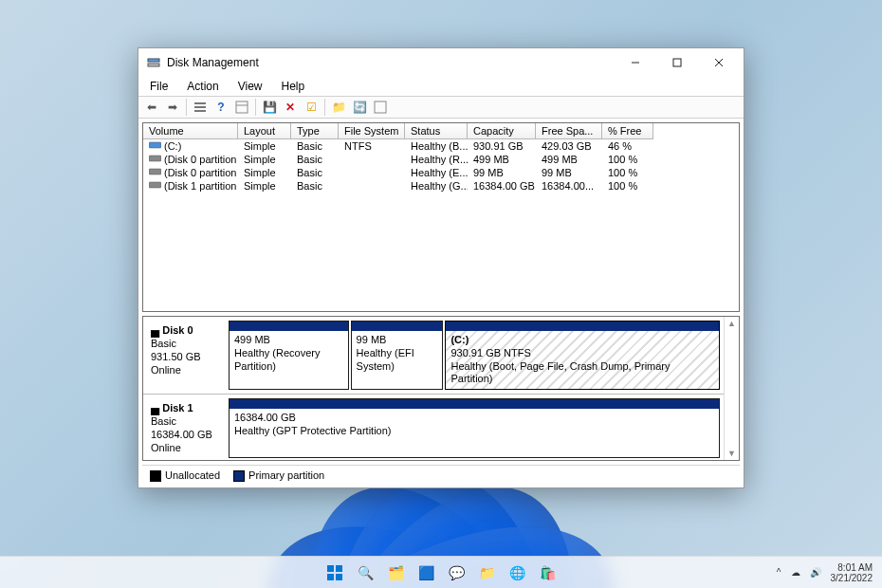 This screenshot has width=882, height=588. What do you see at coordinates (290, 107) in the screenshot?
I see `delete-icon: ✕` at bounding box center [290, 107].